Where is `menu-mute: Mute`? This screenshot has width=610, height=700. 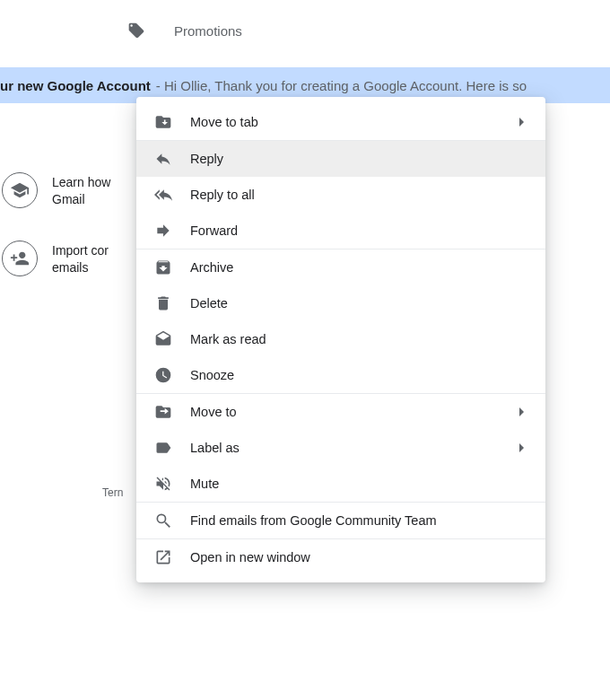 menu-mute: Mute is located at coordinates (341, 484).